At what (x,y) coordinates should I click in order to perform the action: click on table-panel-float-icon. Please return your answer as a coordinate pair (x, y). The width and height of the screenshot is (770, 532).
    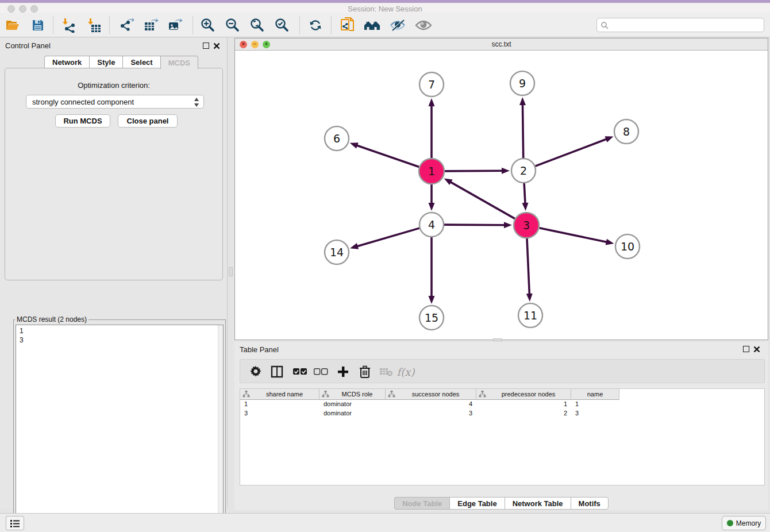
    Looking at the image, I should click on (746, 349).